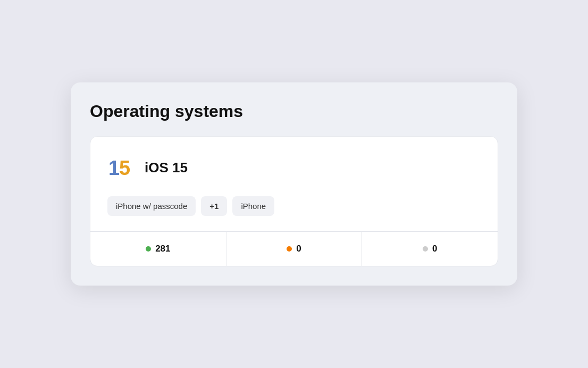 Image resolution: width=588 pixels, height=368 pixels. I want to click on stat-value-gray: 0, so click(435, 249).